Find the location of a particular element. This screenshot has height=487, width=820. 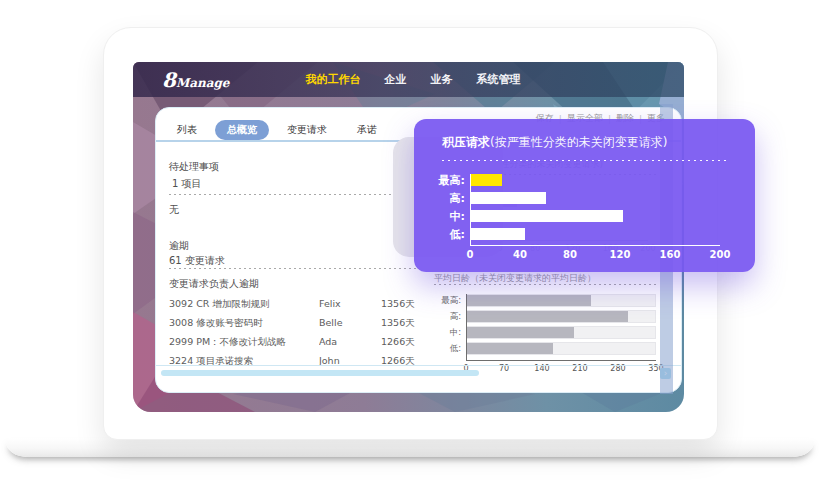

chart-axis-tick: 0 is located at coordinates (470, 254).